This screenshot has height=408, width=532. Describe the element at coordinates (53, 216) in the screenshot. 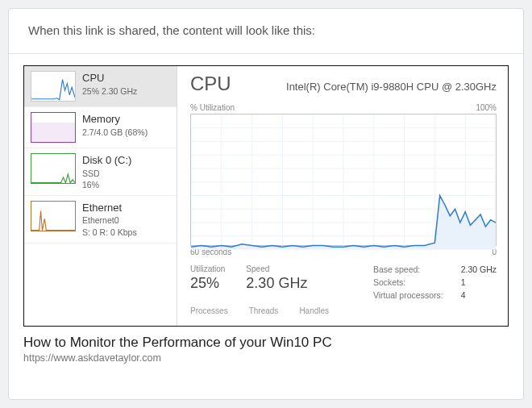

I see `ethernet-thumb-icon` at that location.